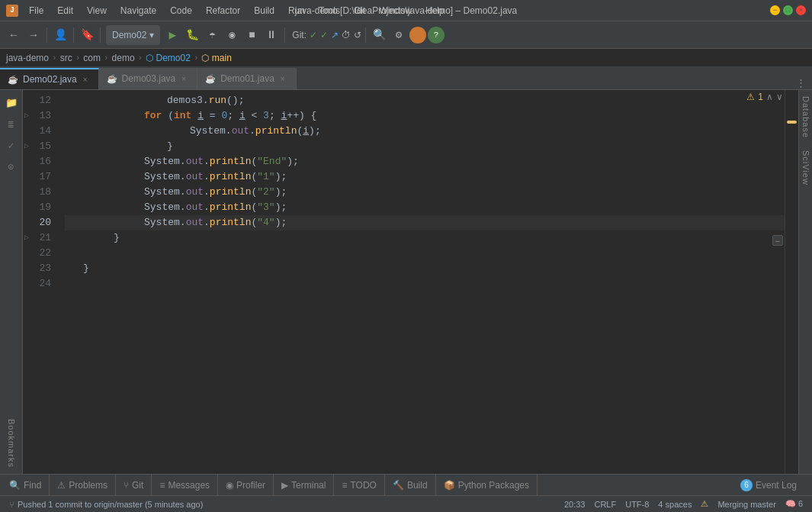  Describe the element at coordinates (406, 35) in the screenshot. I see `main-toolbar: ← → 👤 🔖 Demo02 ▾ ▶ 🐛 ☂ ◉ ■ ⏸ Git: ✓ ✓ ↗ …` at that location.